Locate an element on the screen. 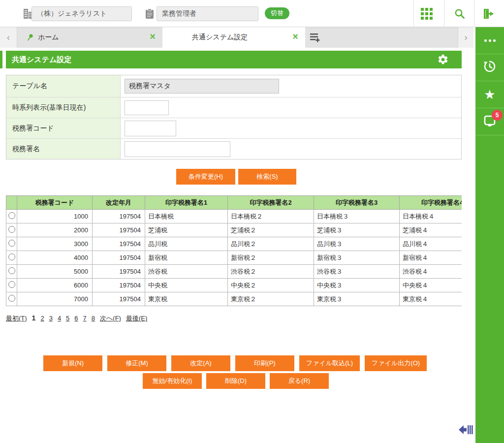 This screenshot has height=443, width=504. office-name-label: 税務署名 is located at coordinates (63, 149).